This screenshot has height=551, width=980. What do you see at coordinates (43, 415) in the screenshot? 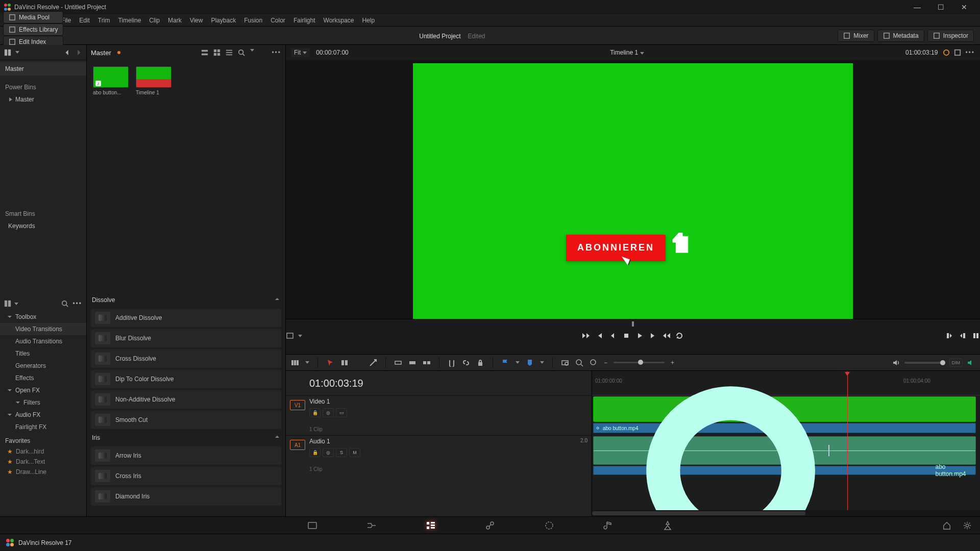
I see `fxcat-audio-fx: Audio FX` at bounding box center [43, 415].